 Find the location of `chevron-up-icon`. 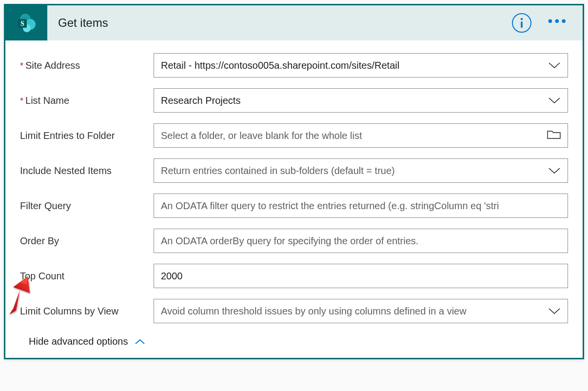

chevron-up-icon is located at coordinates (140, 341).